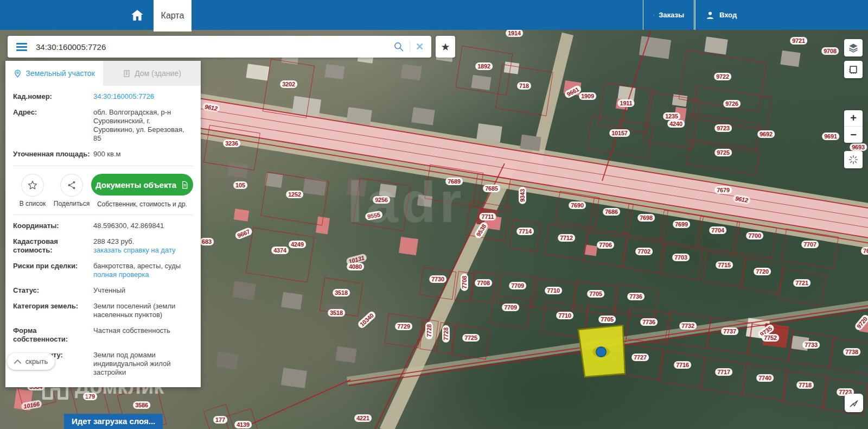 The image size is (868, 429). I want to click on parcel-number-label: 9256, so click(381, 200).